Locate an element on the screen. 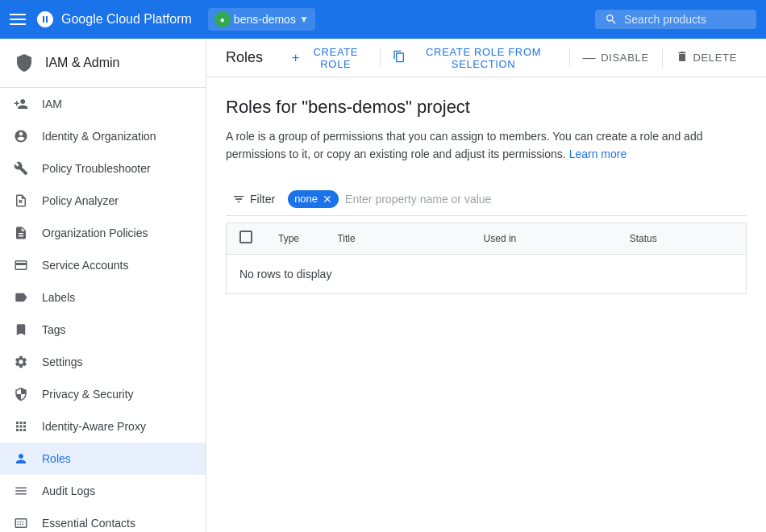 The width and height of the screenshot is (766, 532). sidebar-item-org-policies: Organization Policies is located at coordinates (103, 233).